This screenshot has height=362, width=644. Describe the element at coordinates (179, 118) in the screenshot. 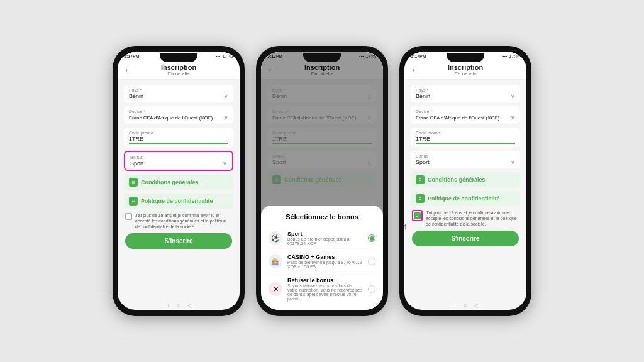

I see `devise-value-1: Franc CFA d'Afrique de l'Ouest (XOF) ∨` at that location.